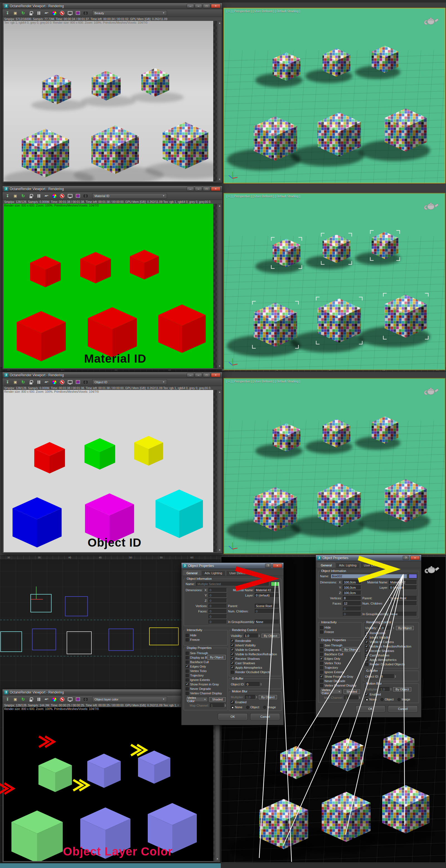  Describe the element at coordinates (206, 189) in the screenshot. I see `maximize-button: □` at that location.